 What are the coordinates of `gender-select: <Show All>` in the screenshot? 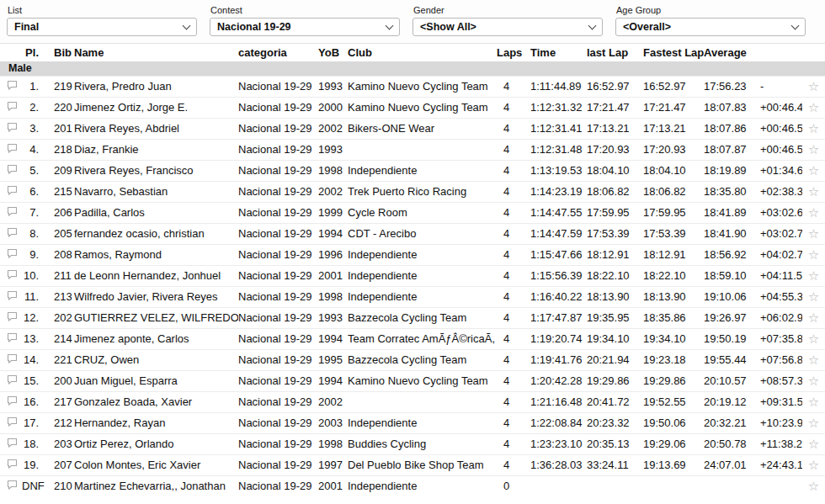 It's located at (508, 27).